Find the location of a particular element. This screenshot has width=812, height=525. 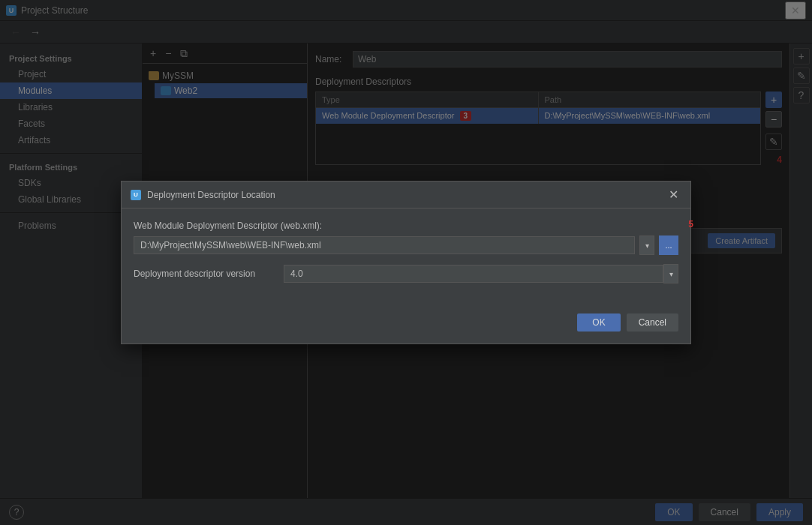

modal-version-row: Deployment descriptor version ▾ is located at coordinates (406, 274).